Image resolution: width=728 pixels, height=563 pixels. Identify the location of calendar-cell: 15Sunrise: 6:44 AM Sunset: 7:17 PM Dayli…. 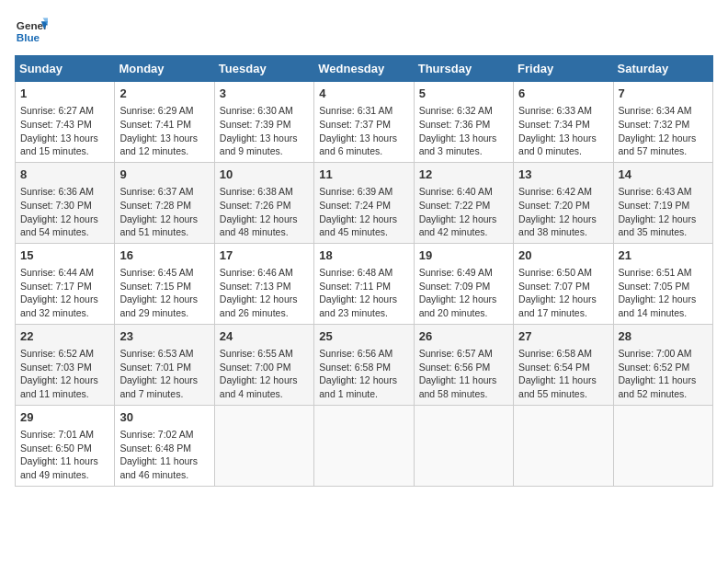
(65, 283).